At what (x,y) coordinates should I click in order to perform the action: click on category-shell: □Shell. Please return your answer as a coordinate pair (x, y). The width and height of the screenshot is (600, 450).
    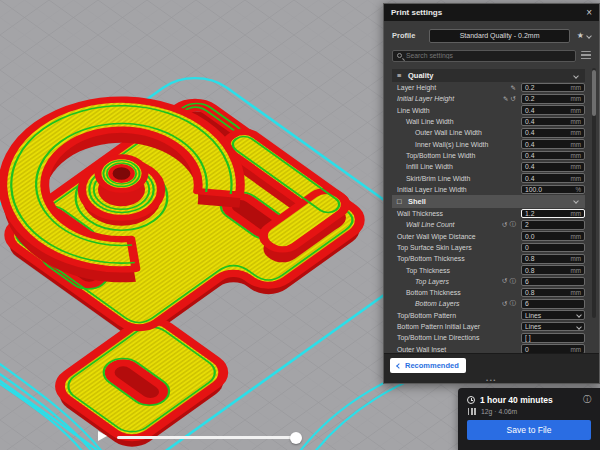
    Looking at the image, I should click on (488, 202).